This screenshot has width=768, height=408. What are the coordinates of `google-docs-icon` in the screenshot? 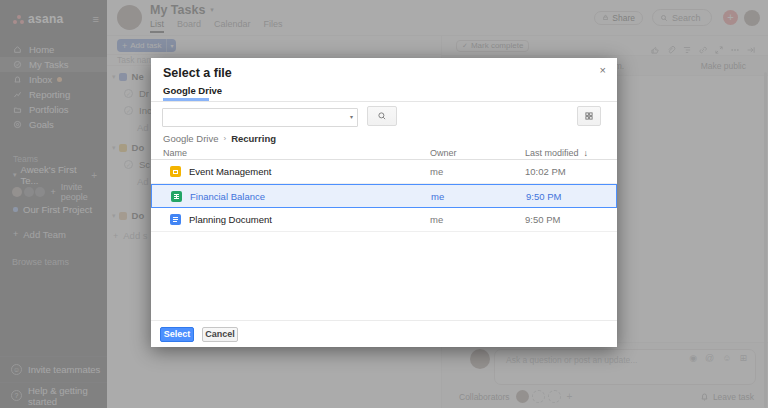 It's located at (176, 220).